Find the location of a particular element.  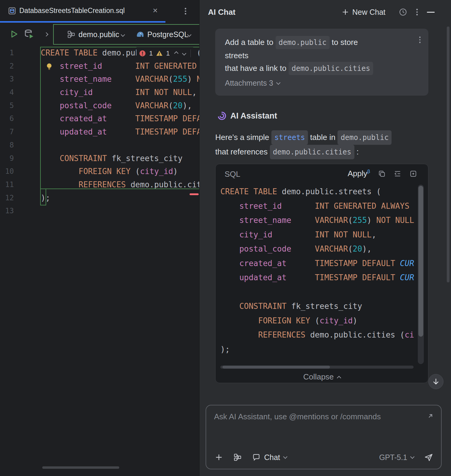

panel-title: AI Chat is located at coordinates (222, 12).